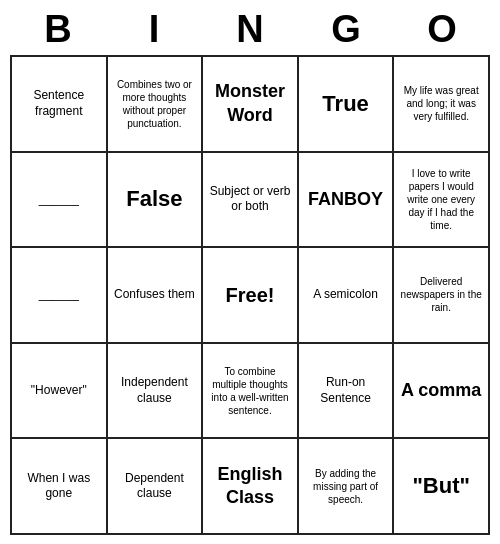 The width and height of the screenshot is (500, 544). What do you see at coordinates (59, 200) in the screenshot?
I see `bingo-cell-5: ______` at bounding box center [59, 200].